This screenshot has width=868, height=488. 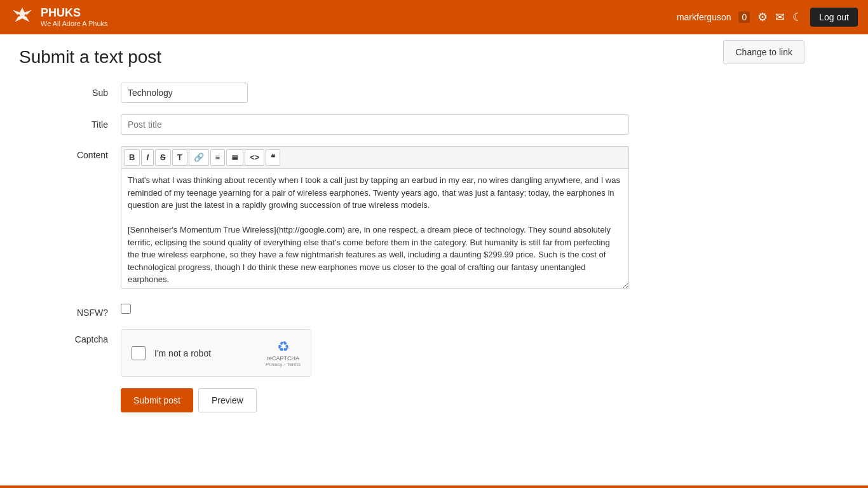 I want to click on recaptcha-terms: Privacy - Terms, so click(x=283, y=365).